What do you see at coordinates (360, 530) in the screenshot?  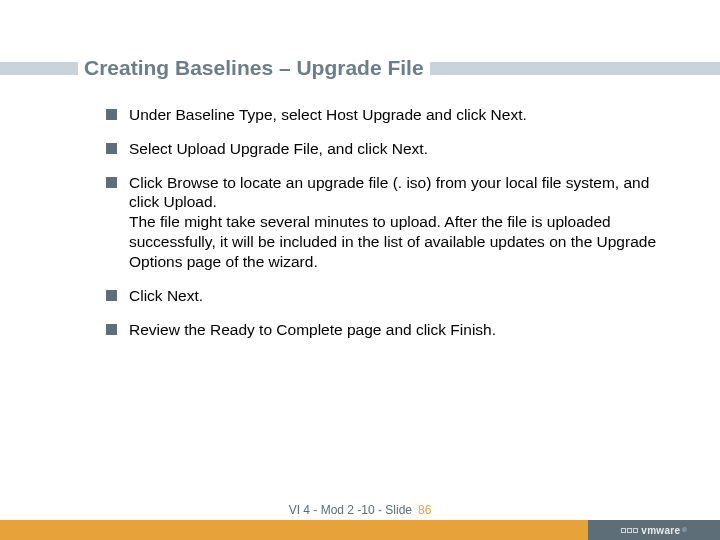 I see `footer-bottom: vmware®` at bounding box center [360, 530].